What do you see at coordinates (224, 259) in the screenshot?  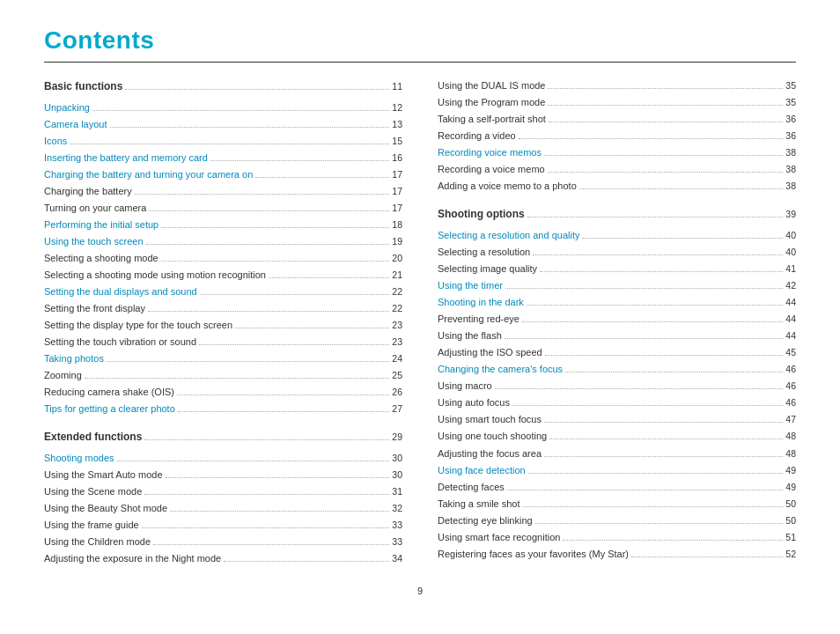 I see `toc-entry: Selecting a shooting mode20` at bounding box center [224, 259].